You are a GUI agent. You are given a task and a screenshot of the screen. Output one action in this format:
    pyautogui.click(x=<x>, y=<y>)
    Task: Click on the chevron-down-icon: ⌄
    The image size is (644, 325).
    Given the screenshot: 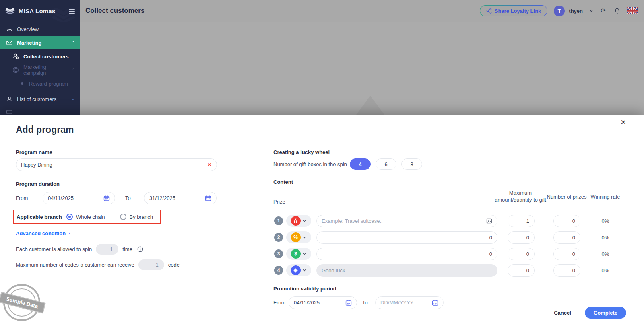 What is the action you would take?
    pyautogui.click(x=73, y=99)
    